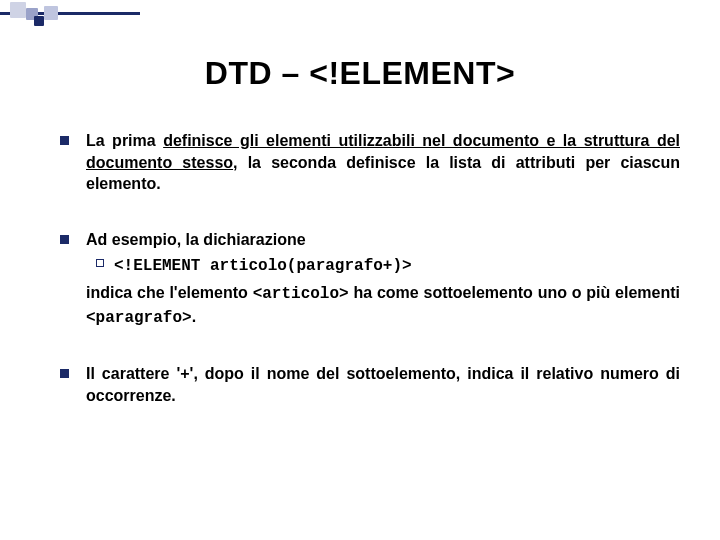  What do you see at coordinates (370, 162) in the screenshot?
I see `bullet-1: La prima definisce gli elementi utilizza…` at bounding box center [370, 162].